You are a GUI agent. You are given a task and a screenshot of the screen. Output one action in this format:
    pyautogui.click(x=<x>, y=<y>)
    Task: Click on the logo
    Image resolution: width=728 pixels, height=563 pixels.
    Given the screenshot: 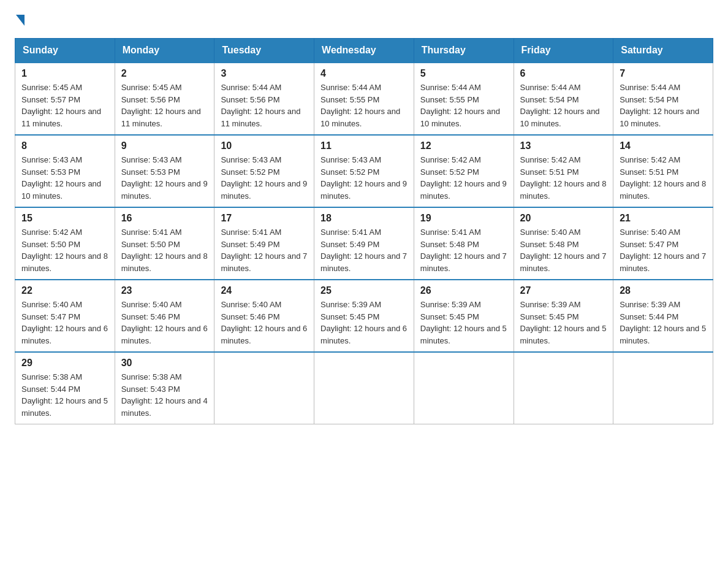 What is the action you would take?
    pyautogui.click(x=20, y=20)
    